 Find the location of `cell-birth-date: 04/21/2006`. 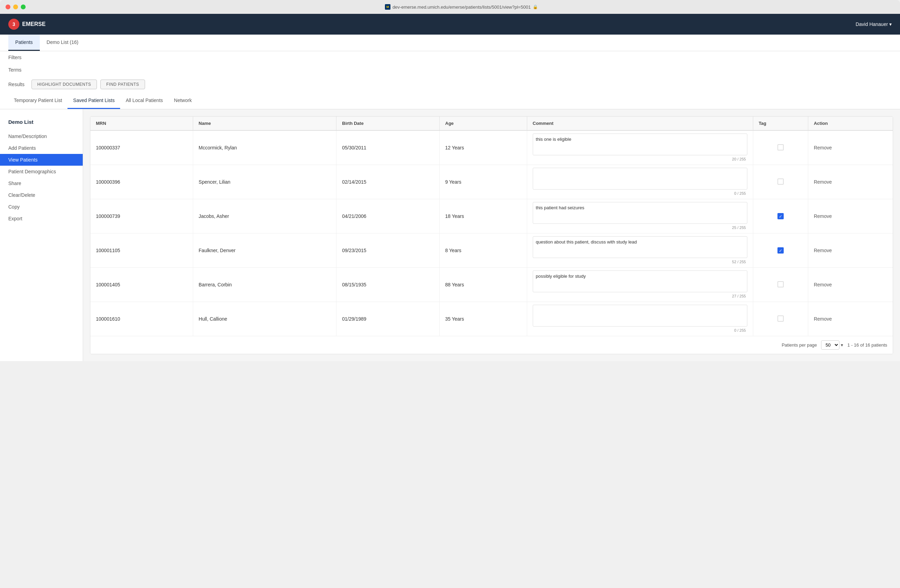

cell-birth-date: 04/21/2006 is located at coordinates (388, 216).